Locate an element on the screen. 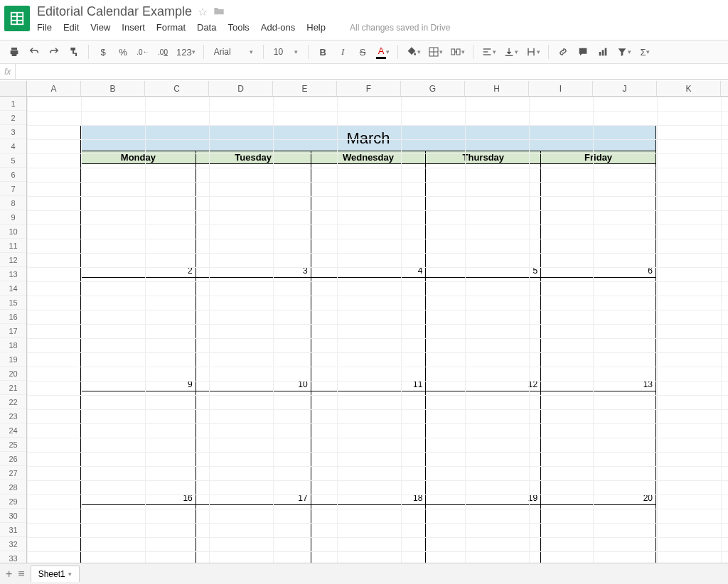 This screenshot has height=584, width=728. select-all-corner is located at coordinates (14, 88).